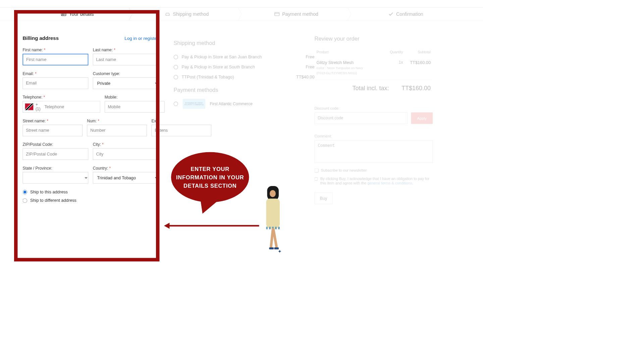  I want to click on credit-card-icon, so click(277, 14).